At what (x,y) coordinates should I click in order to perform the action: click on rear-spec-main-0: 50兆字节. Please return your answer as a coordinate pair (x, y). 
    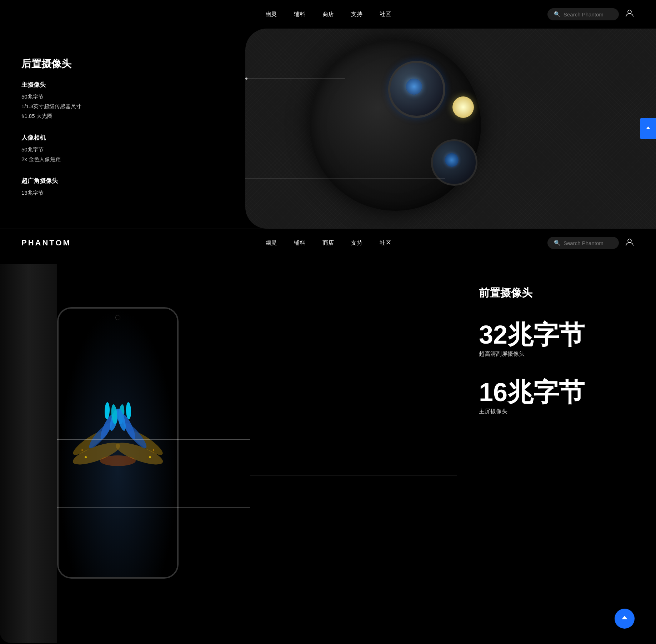
    Looking at the image, I should click on (51, 96).